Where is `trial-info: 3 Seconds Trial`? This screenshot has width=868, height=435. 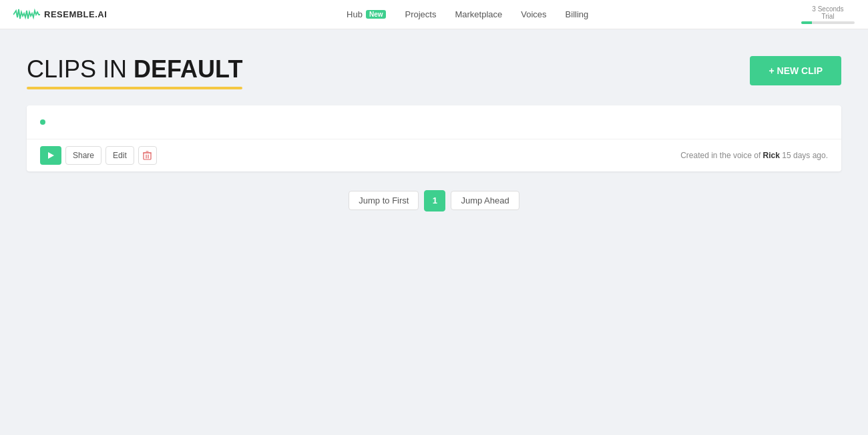 trial-info: 3 Seconds Trial is located at coordinates (828, 15).